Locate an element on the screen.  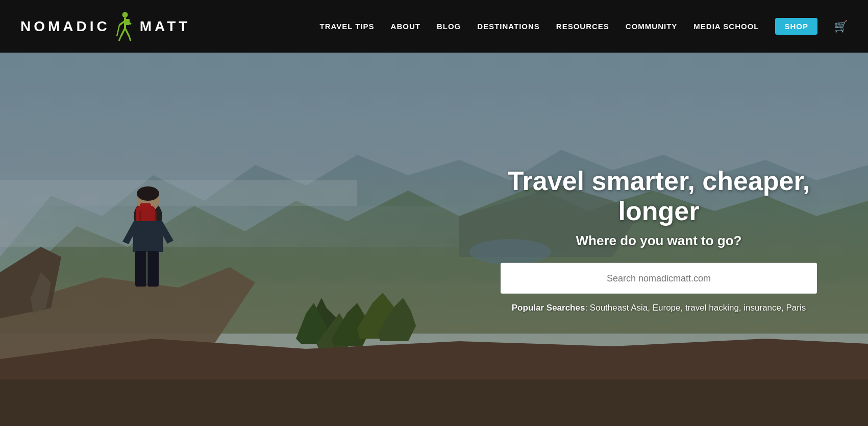
nav-about: ABOUT is located at coordinates (406, 27).